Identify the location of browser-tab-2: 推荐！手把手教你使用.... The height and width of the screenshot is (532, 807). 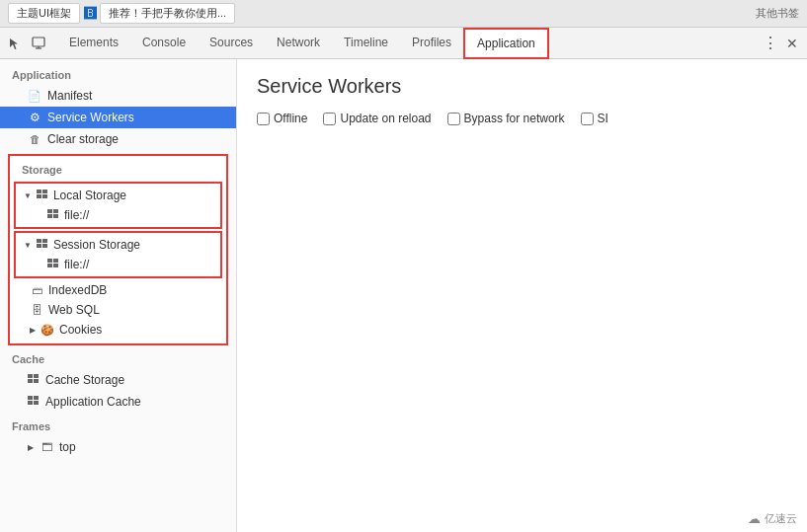
(168, 14).